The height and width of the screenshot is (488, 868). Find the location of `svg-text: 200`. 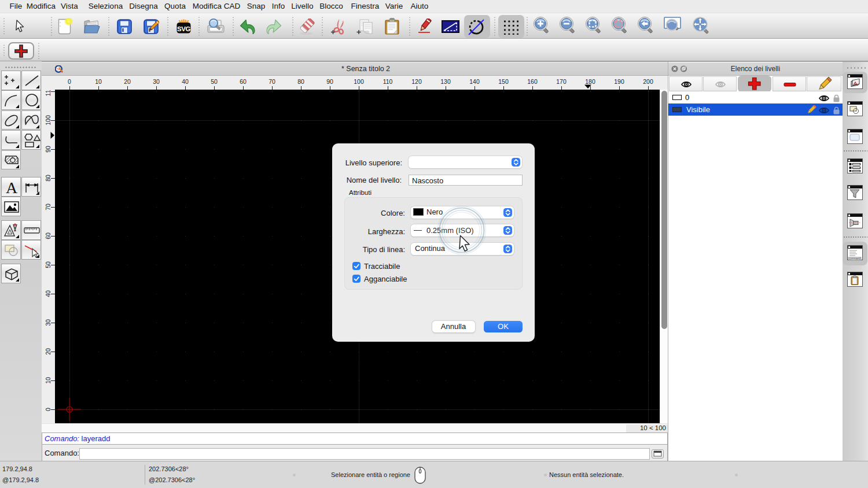

svg-text: 200 is located at coordinates (648, 82).